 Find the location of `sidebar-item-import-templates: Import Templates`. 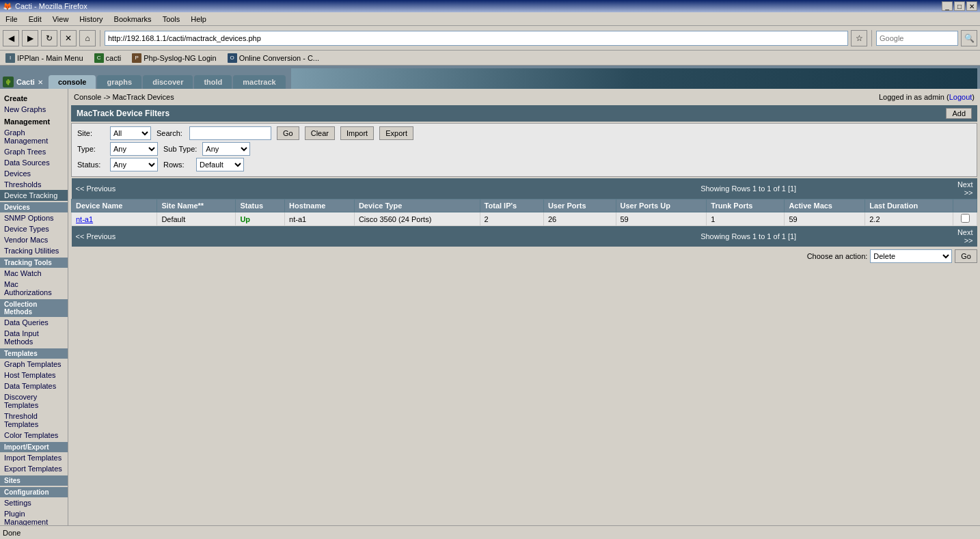

sidebar-item-import-templates: Import Templates is located at coordinates (34, 458).